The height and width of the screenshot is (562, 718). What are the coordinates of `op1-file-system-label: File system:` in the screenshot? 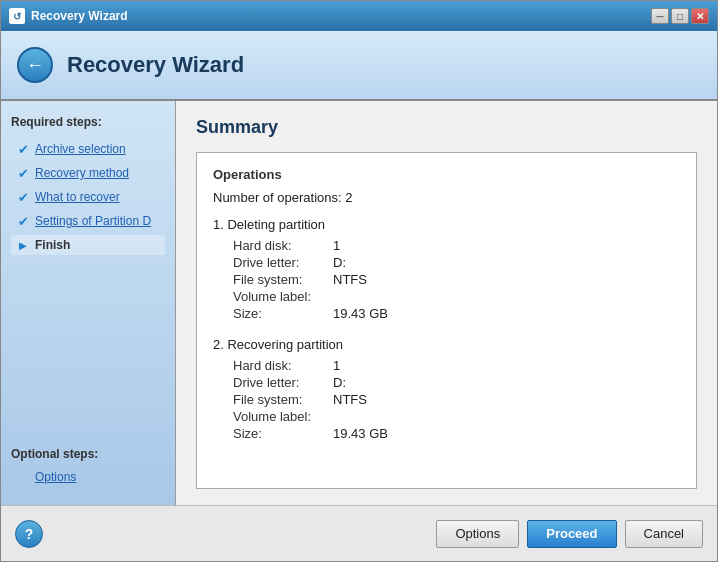 It's located at (283, 280).